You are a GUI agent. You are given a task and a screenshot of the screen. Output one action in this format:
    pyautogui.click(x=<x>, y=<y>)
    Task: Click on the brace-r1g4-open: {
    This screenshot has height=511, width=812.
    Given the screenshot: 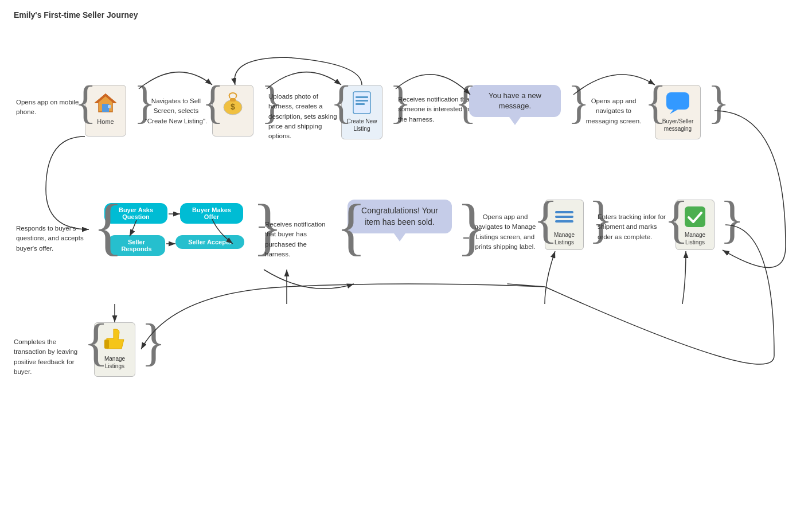 What is the action you would take?
    pyautogui.click(x=466, y=102)
    